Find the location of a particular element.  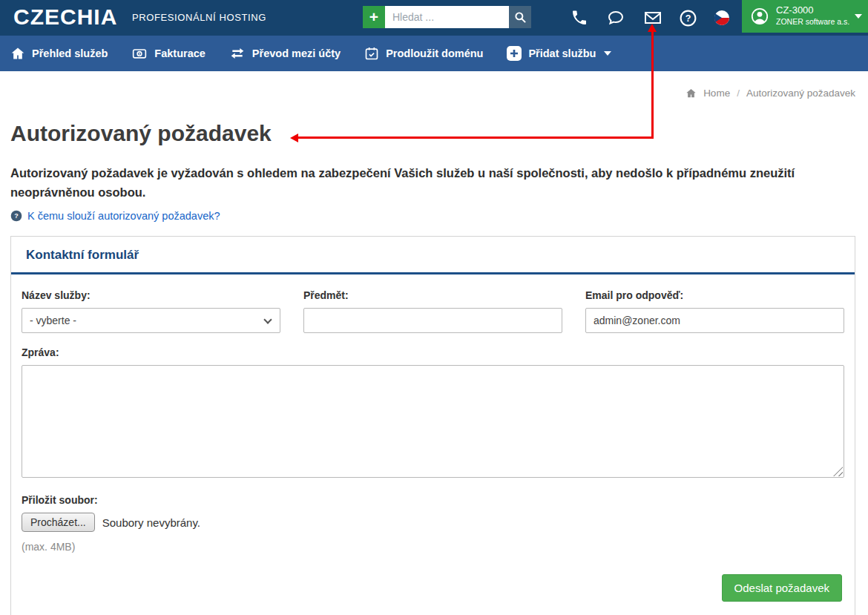

nav-label: Prodloužit doménu is located at coordinates (435, 53).